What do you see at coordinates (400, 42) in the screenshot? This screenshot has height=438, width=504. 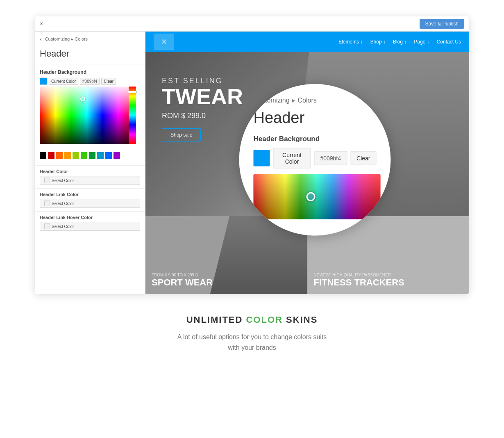 I see `fake-nav: Elements ↓ Shop ↓ Blog ↓ Page ↓ Contact …` at bounding box center [400, 42].